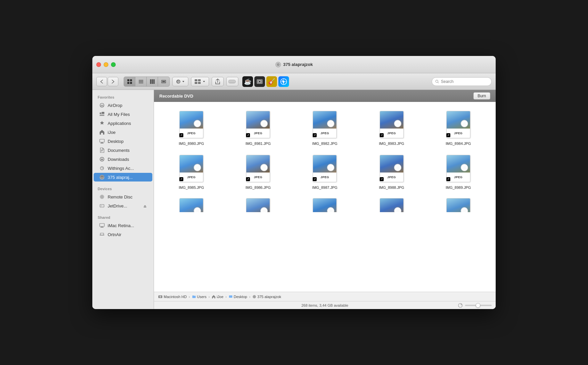 The height and width of the screenshot is (365, 588). What do you see at coordinates (123, 168) in the screenshot?
I see `sidebar-item-withings: Withings Ac...` at bounding box center [123, 168].